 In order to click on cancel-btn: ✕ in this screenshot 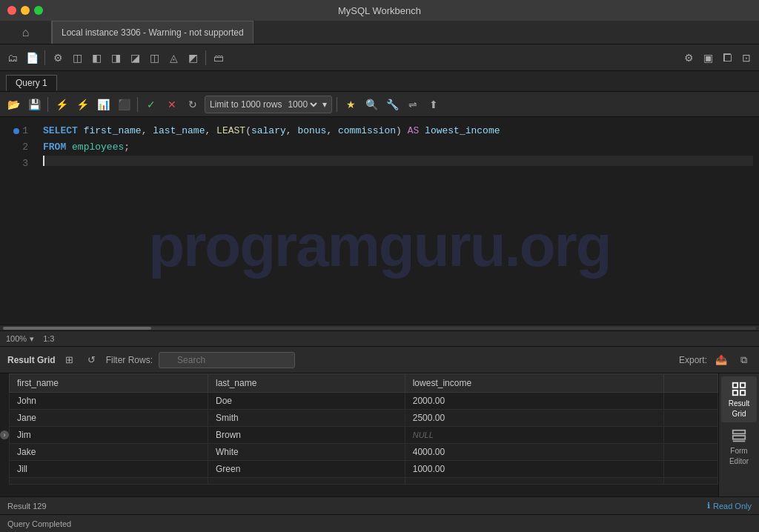, I will do `click(172, 104)`.